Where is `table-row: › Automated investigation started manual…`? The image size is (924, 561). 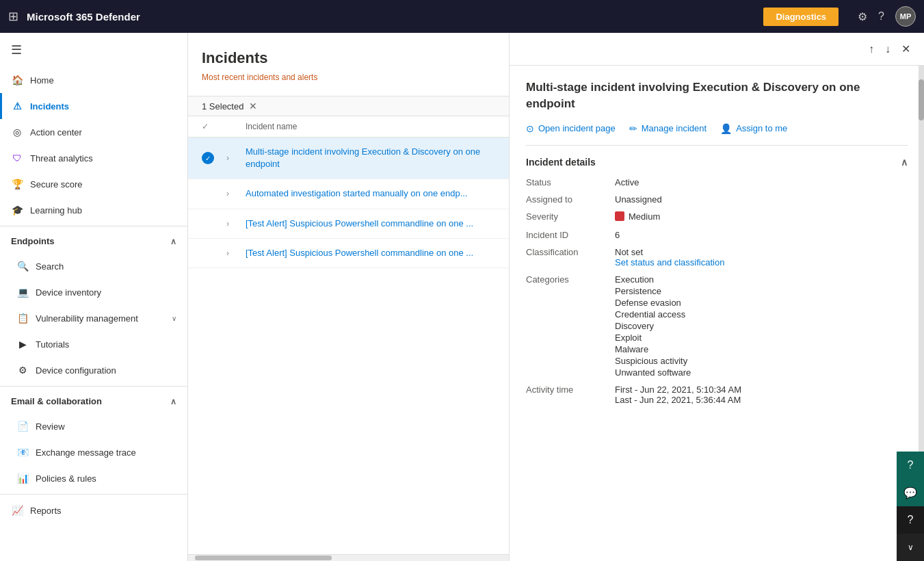 table-row: › Automated investigation started manual… is located at coordinates (349, 194).